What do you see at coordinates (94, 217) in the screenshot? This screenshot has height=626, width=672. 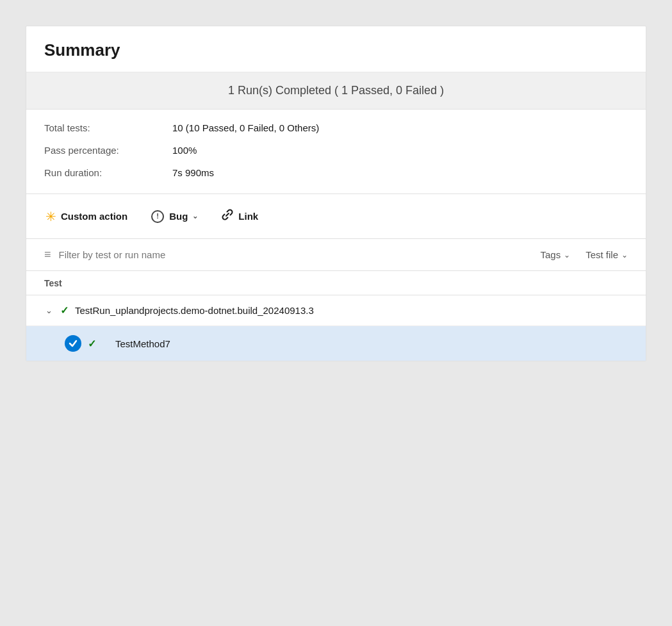 I see `custom-action-label: Custom action` at bounding box center [94, 217].